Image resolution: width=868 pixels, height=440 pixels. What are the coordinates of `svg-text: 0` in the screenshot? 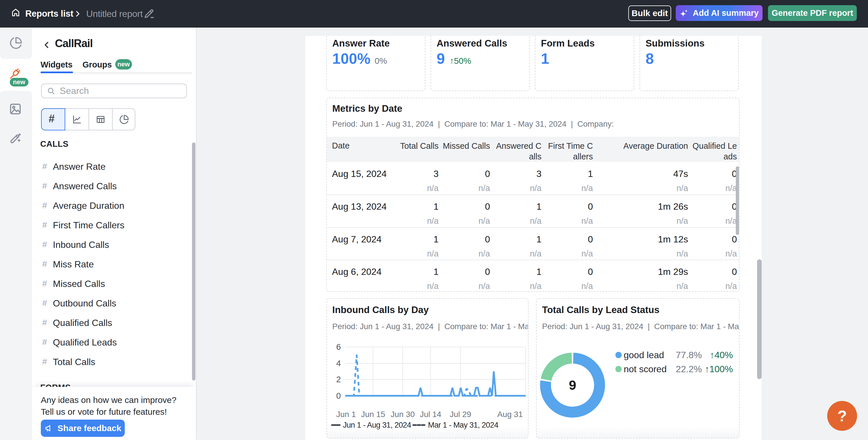 It's located at (339, 396).